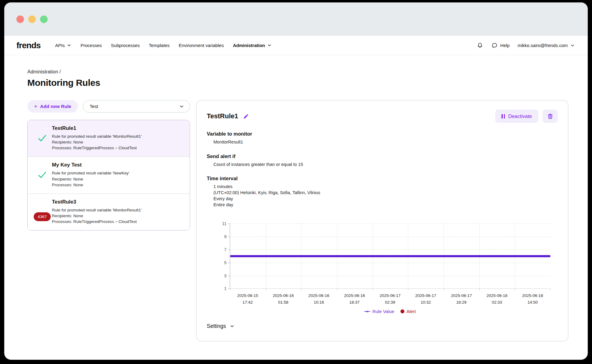 The image size is (592, 364). Describe the element at coordinates (283, 299) in the screenshot. I see `x-axis-label: 2025-06-1601:58` at that location.